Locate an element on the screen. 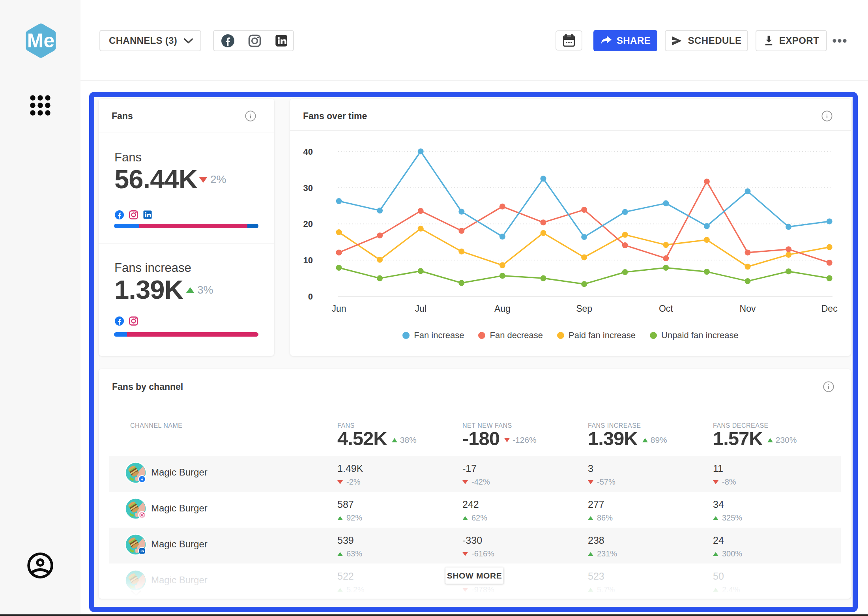 The image size is (868, 616). svg-text: 0 is located at coordinates (311, 297).